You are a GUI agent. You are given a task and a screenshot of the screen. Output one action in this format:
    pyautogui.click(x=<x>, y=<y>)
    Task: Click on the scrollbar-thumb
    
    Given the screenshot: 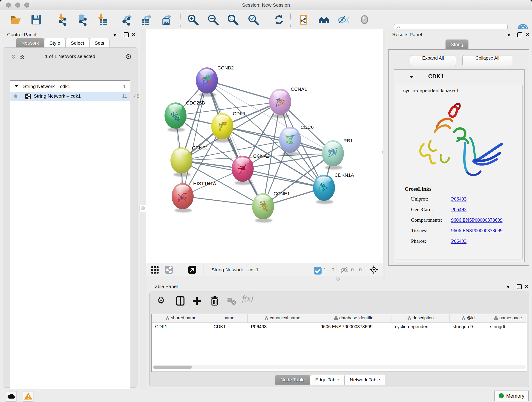 What is the action you would take?
    pyautogui.click(x=172, y=367)
    